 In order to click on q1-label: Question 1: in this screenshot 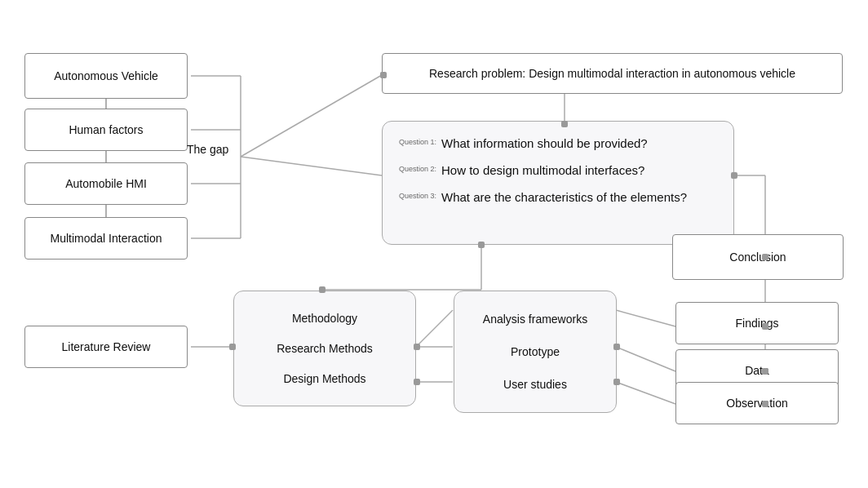, I will do `click(418, 142)`.